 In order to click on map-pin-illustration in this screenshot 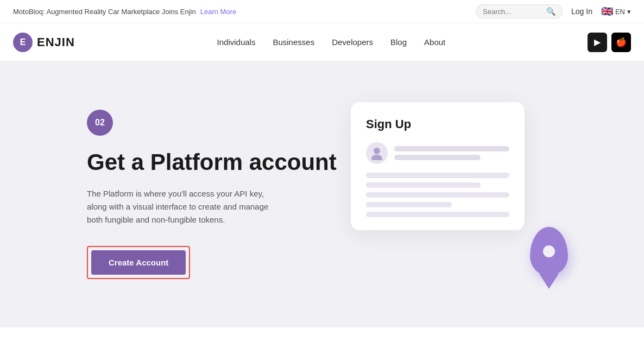, I will do `click(549, 251)`.